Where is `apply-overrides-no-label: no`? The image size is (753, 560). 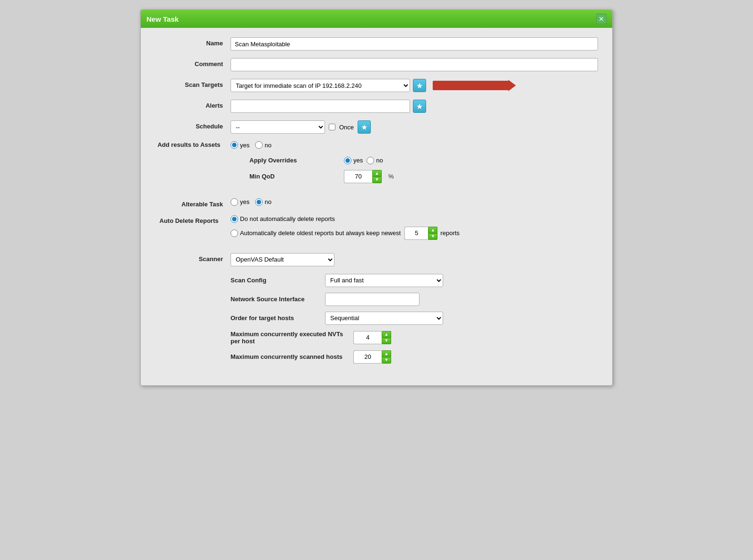 apply-overrides-no-label: no is located at coordinates (375, 161).